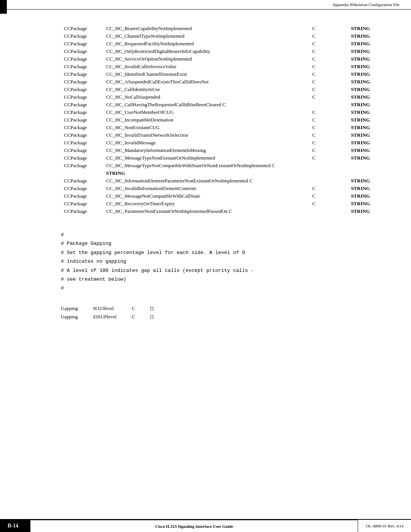 The width and height of the screenshot is (411, 532). What do you see at coordinates (206, 5) in the screenshot?
I see `header-bar: Appendix B Skeleton Configuration File` at bounding box center [206, 5].